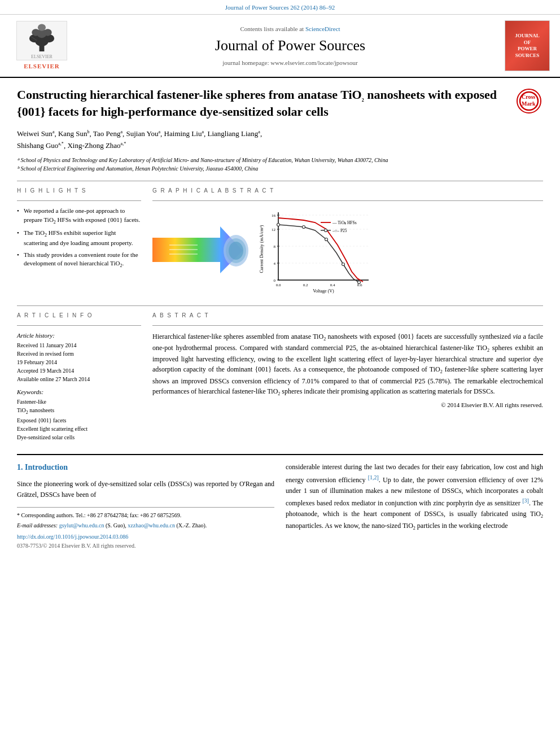 The width and height of the screenshot is (560, 747). What do you see at coordinates (348, 379) in the screenshot?
I see `abstract-column: A B S T R A C T Hierarchical fastener-li…` at bounding box center [348, 379].